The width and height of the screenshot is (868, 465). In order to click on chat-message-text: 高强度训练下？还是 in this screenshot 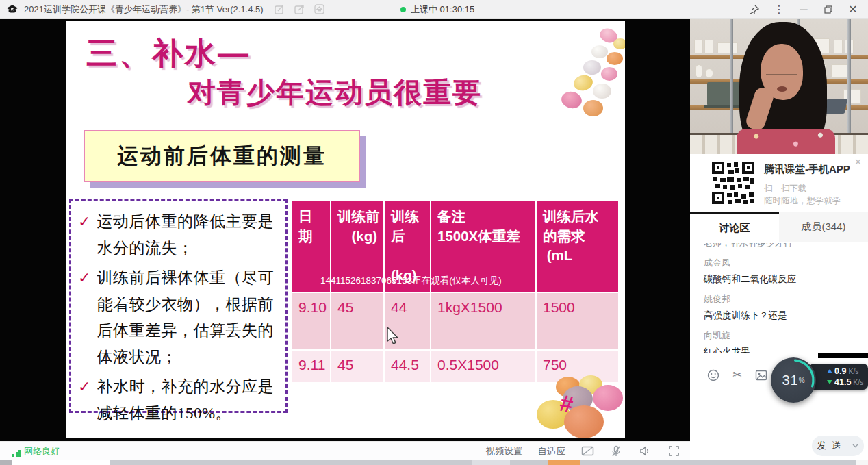, I will do `click(780, 316)`.